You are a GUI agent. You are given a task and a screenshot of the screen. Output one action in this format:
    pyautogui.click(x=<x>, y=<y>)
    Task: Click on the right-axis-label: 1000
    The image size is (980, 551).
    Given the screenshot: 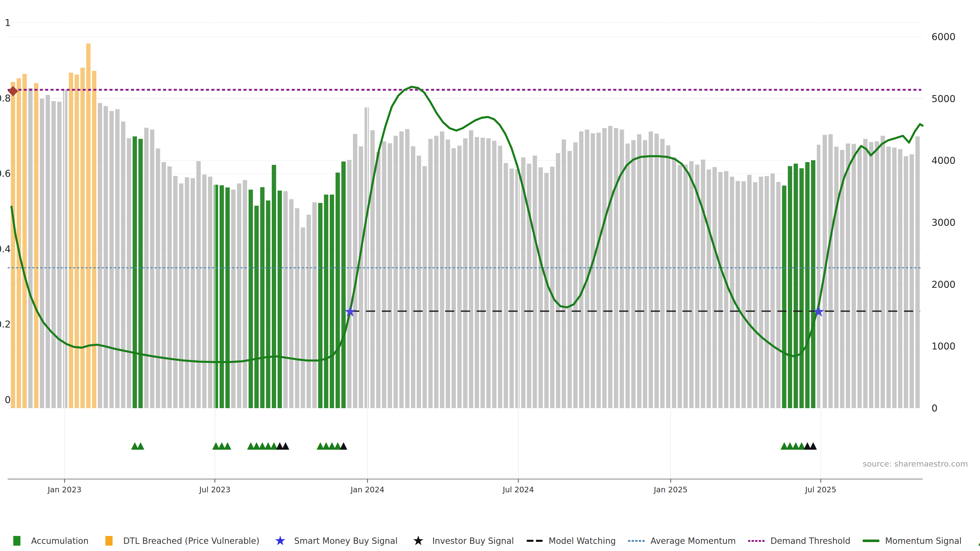 What is the action you would take?
    pyautogui.click(x=943, y=346)
    